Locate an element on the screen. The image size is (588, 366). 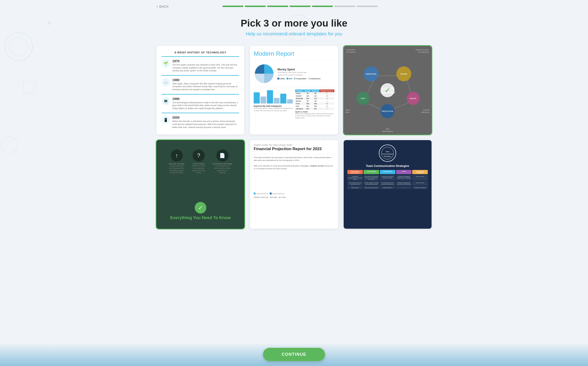
icon-document: 📄 is located at coordinates (222, 155).